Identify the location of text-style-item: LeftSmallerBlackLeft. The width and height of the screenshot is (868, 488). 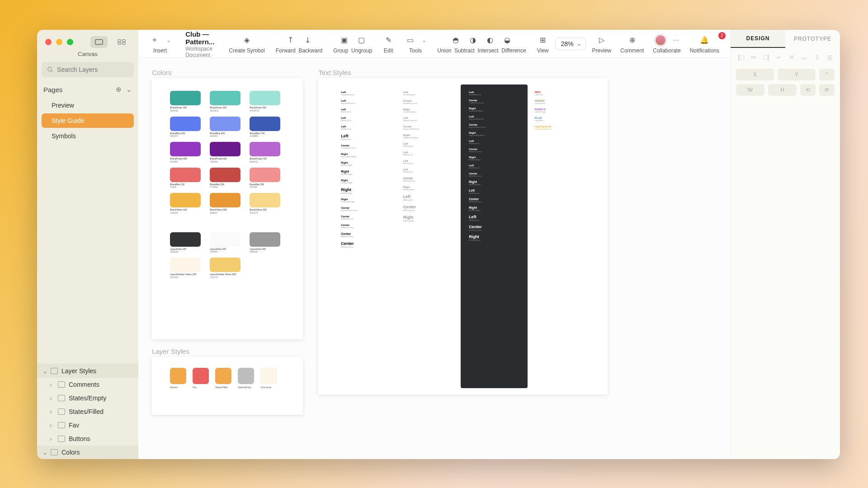
(366, 93).